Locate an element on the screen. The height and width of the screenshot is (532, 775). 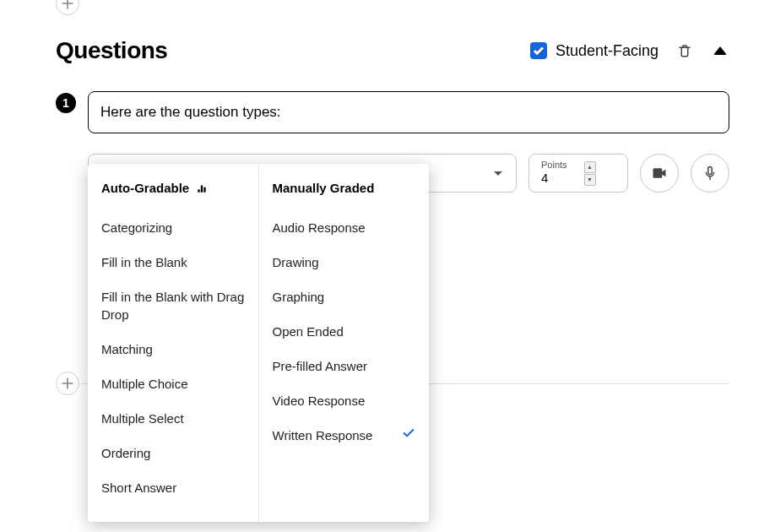
question-row: 1 Here are the question types: is located at coordinates (393, 112).